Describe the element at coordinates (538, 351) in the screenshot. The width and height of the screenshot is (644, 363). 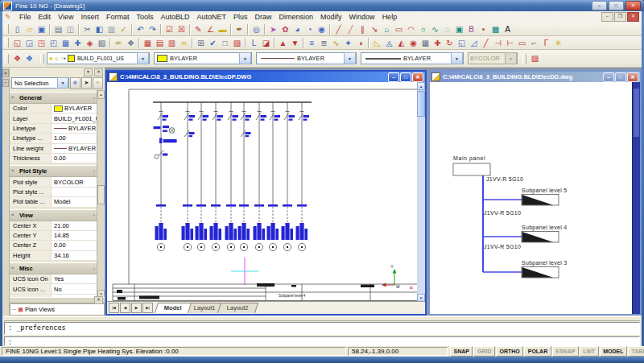
I see `status-toggle-polar: POLAR` at that location.